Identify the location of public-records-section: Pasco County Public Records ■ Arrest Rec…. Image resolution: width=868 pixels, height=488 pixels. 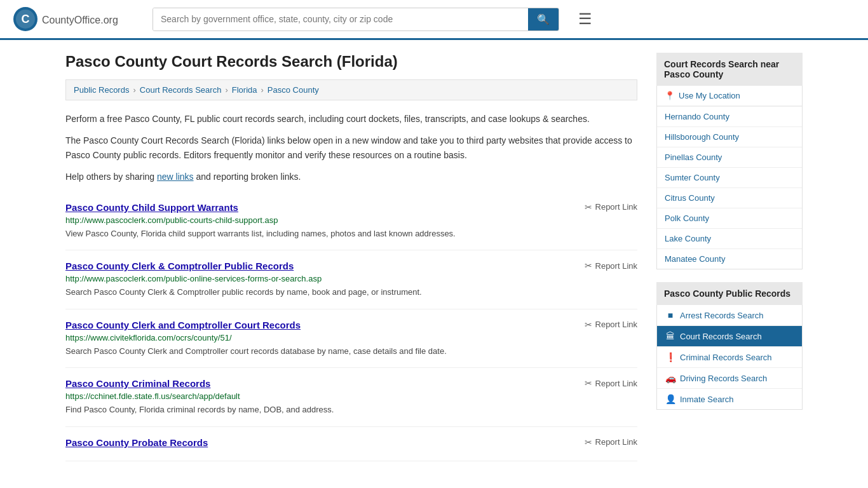
(729, 346).